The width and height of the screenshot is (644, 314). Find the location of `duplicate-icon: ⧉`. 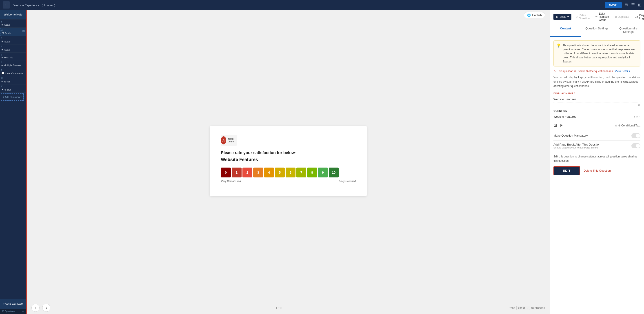

duplicate-icon: ⧉ is located at coordinates (616, 17).